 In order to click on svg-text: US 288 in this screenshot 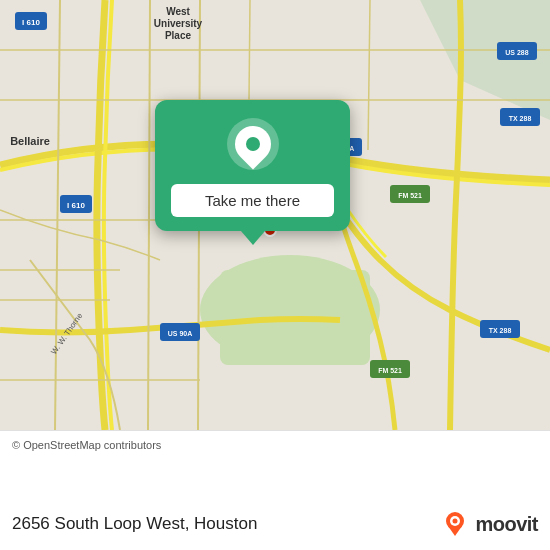, I will do `click(516, 52)`.